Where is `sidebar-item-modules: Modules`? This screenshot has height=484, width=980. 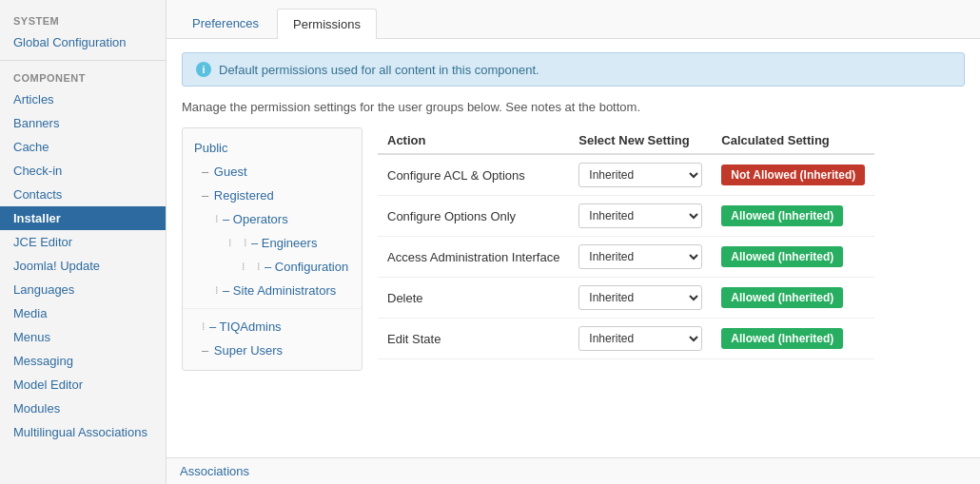
sidebar-item-modules: Modules is located at coordinates (83, 409).